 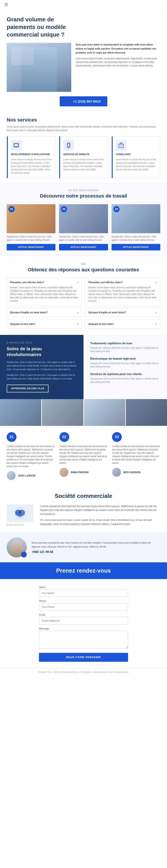 I want to click on form-name-field: Name, so click(x=84, y=591).